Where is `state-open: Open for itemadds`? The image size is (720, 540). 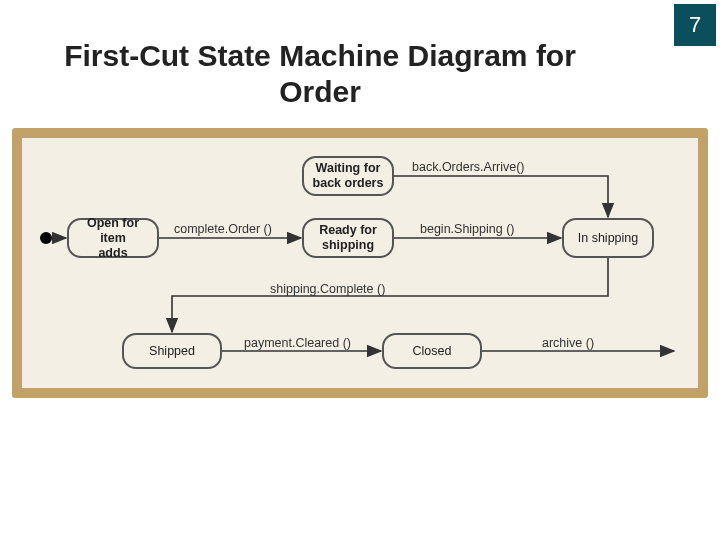 state-open: Open for itemadds is located at coordinates (113, 238).